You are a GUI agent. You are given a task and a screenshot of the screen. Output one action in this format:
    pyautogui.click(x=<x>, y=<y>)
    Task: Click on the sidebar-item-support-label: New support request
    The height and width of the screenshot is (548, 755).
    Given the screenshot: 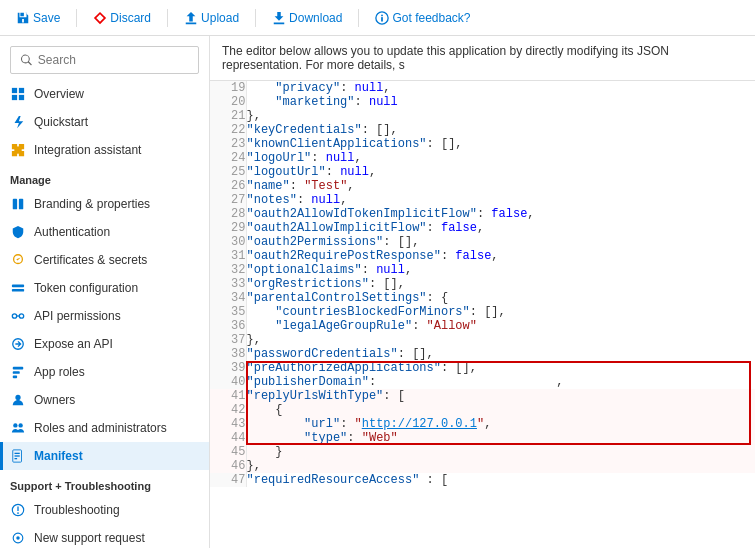 What is the action you would take?
    pyautogui.click(x=90, y=538)
    